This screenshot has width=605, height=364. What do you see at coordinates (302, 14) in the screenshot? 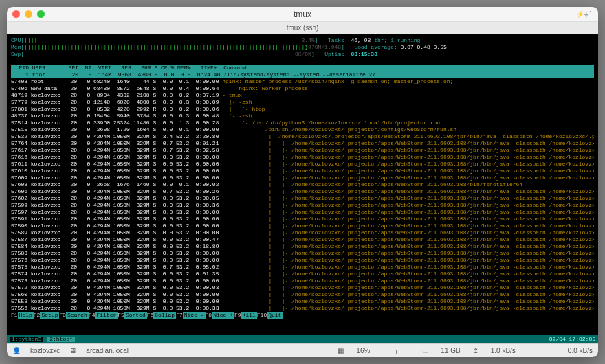
I see `titlebar: tmux ⚡⏚1` at bounding box center [302, 14].